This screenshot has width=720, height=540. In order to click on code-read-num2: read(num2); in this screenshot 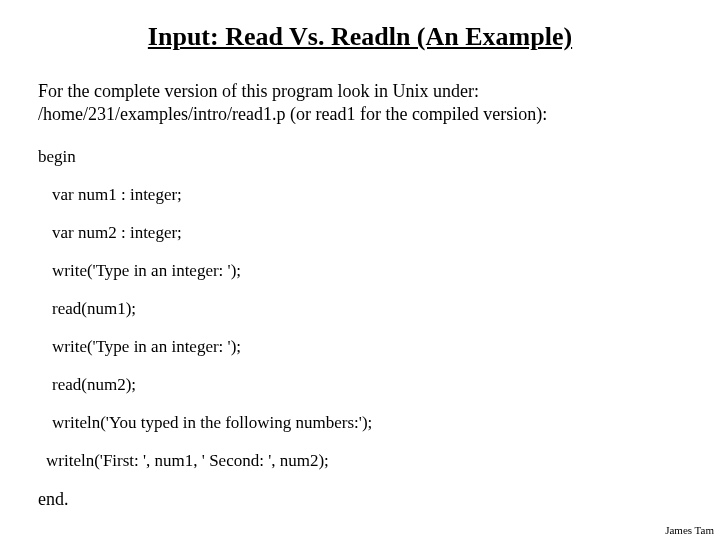, I will do `click(360, 385)`.